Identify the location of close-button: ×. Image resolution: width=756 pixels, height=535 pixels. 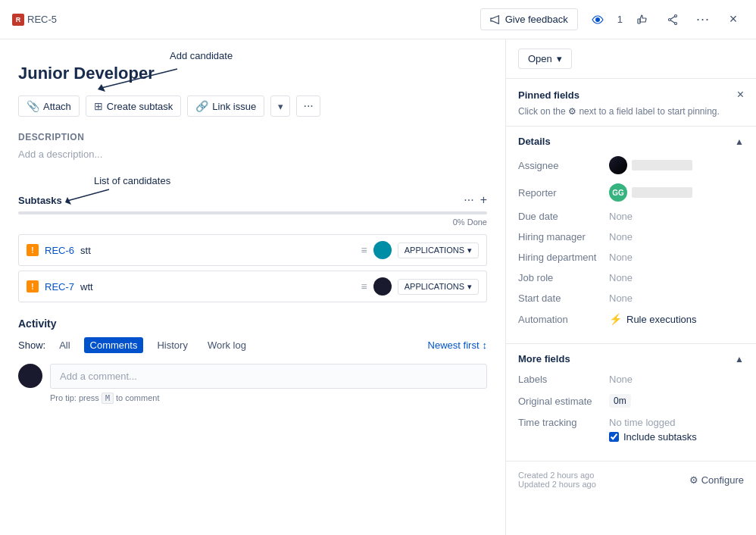
(733, 20).